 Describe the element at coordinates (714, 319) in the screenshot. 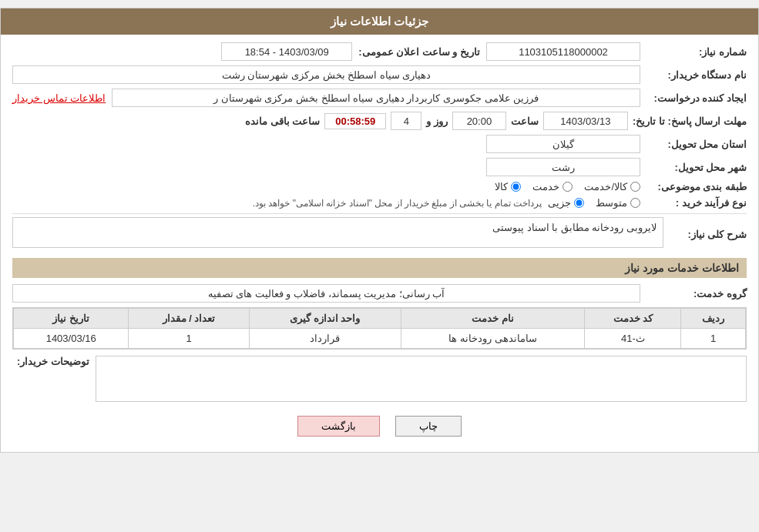

I see `col-header-row: ردیف` at that location.